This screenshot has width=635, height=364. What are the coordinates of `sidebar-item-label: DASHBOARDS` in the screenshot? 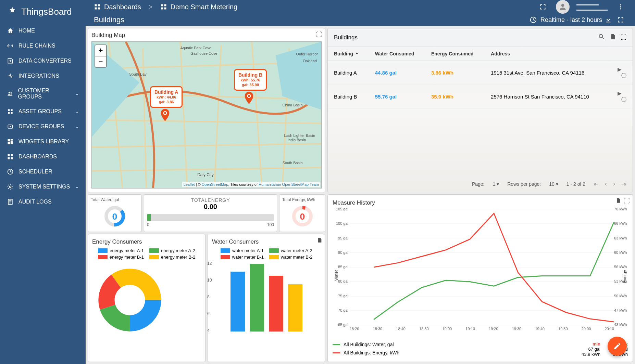 It's located at (38, 157).